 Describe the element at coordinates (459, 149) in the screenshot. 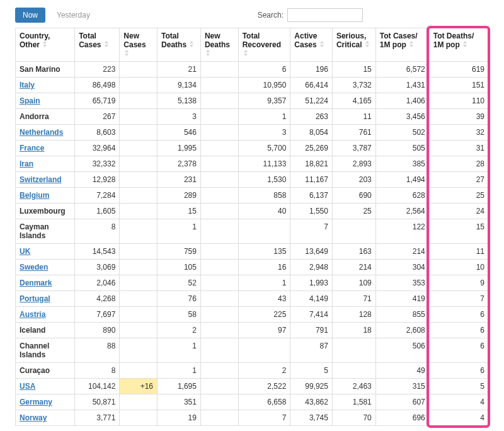

I see `cell-dpm: 31` at that location.